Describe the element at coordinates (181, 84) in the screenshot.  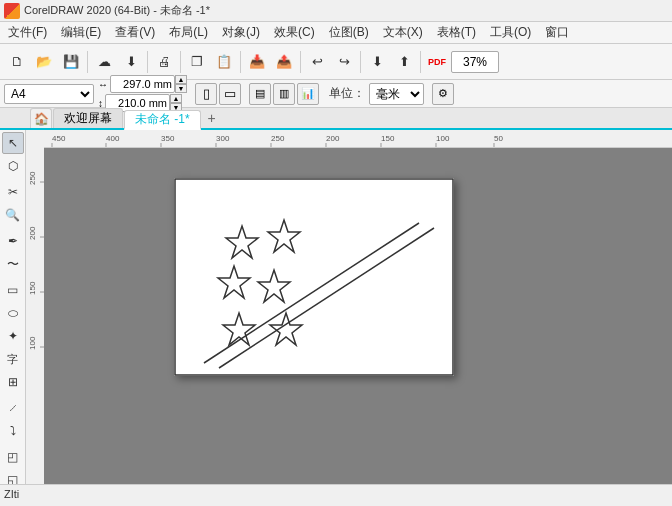
I see `width-spin: ▲ ▼` at that location.